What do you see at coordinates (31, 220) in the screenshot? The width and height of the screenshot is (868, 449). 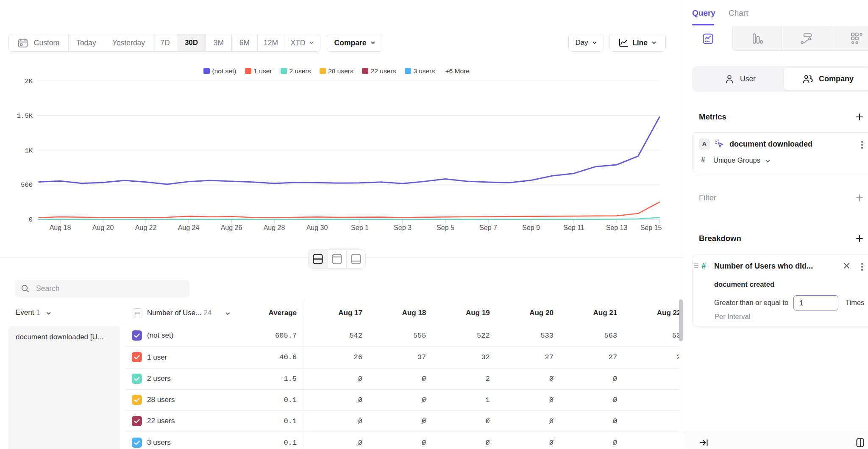 I see `svg-text: 0` at bounding box center [31, 220].